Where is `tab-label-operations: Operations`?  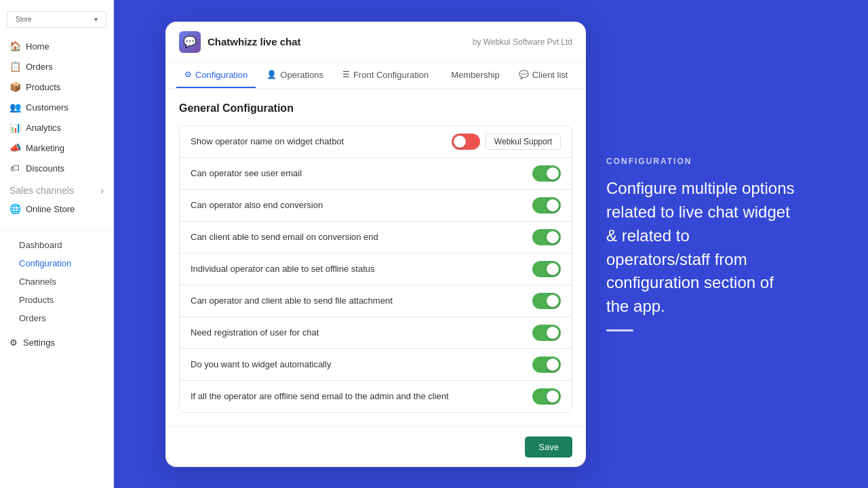
tab-label-operations: Operations is located at coordinates (302, 75).